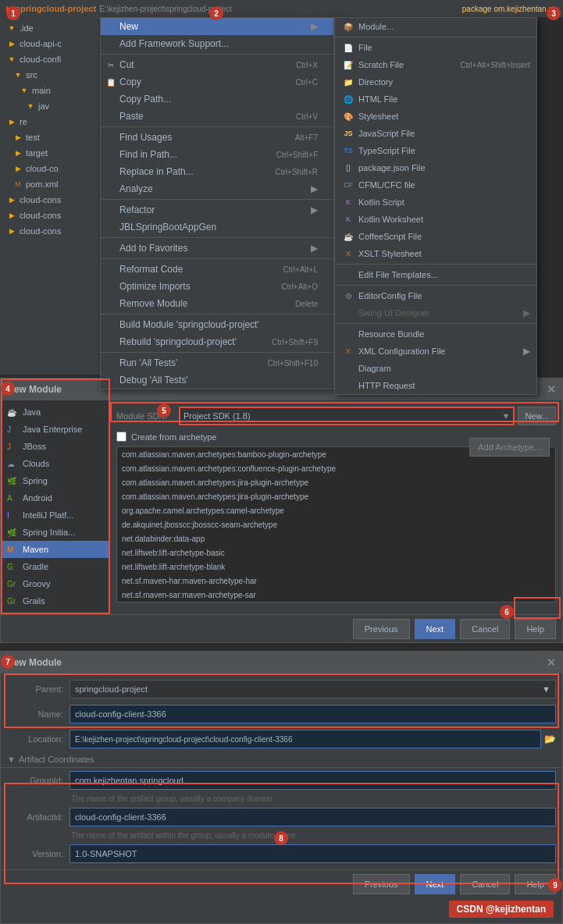 The width and height of the screenshot is (563, 924). I want to click on ctx-build: Build Module 'springcloud-project', so click(217, 325).